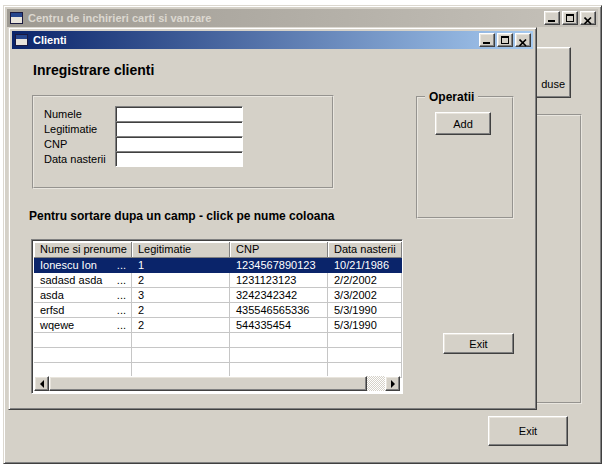 The height and width of the screenshot is (470, 605). Describe the element at coordinates (42, 384) in the screenshot. I see `left-arrow-icon` at that location.